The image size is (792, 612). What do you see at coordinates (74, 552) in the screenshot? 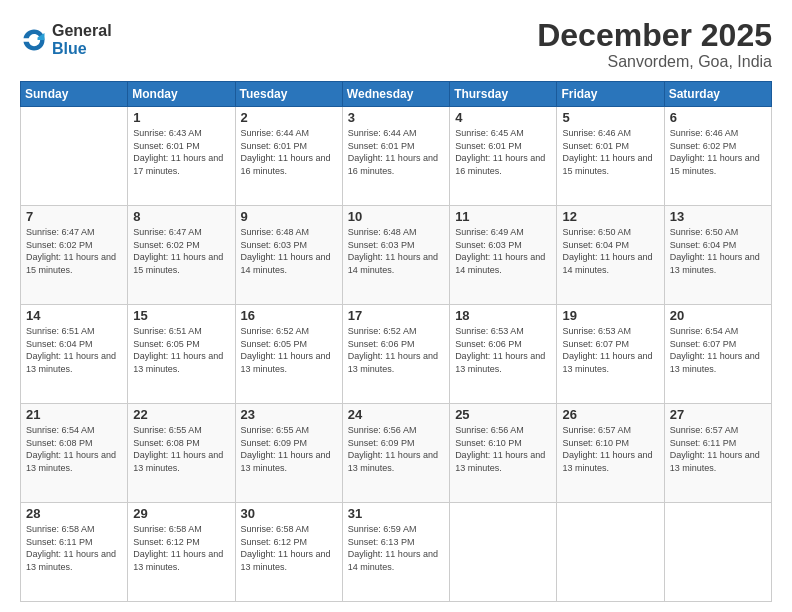
I see `calendar-cell-5-1: 28Sunrise: 6:58 AMSunset: 6:11 PMDayligh…` at bounding box center [74, 552].